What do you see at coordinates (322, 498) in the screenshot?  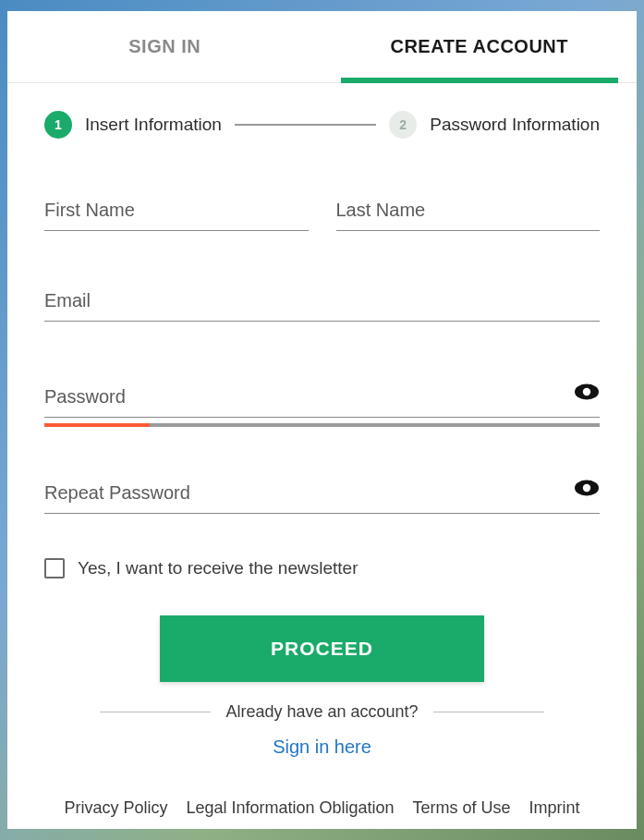 I see `repeat-password-field-wrapper` at bounding box center [322, 498].